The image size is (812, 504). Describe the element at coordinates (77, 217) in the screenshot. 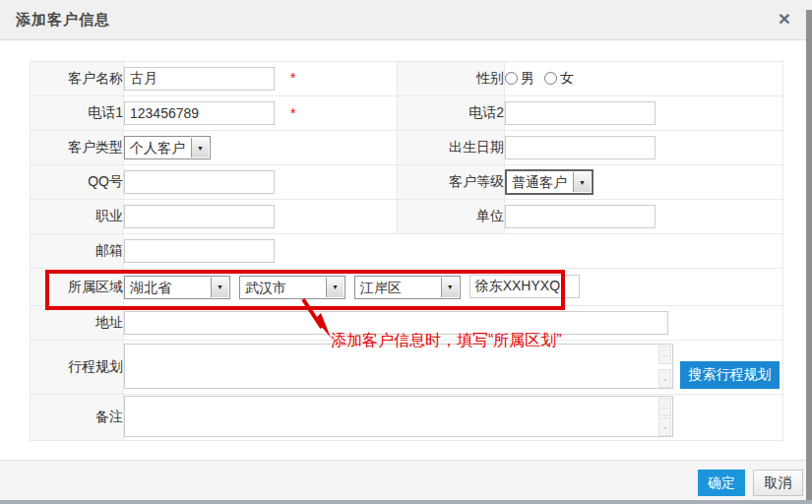

I see `occupation-label: 职业` at that location.